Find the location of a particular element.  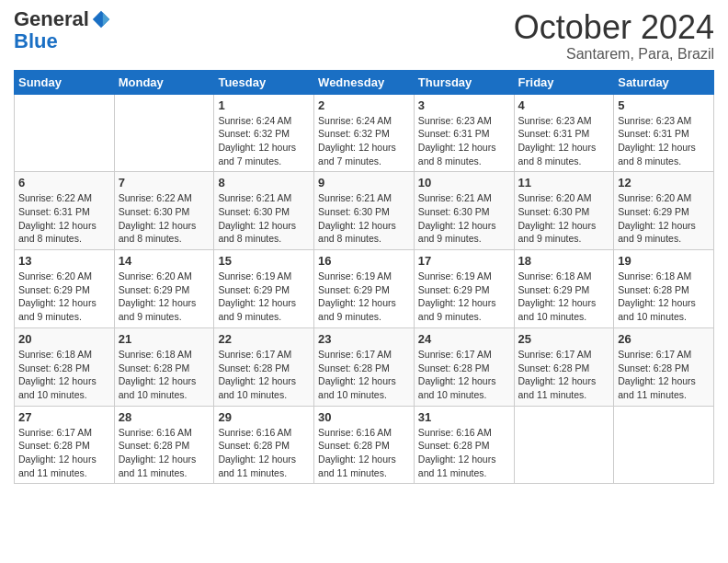

day-number: 19 is located at coordinates (664, 261).